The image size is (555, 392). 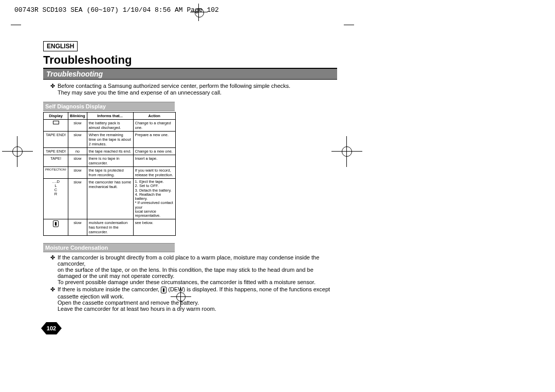 I want to click on self-diagnosis-heading: Self Diagnosis Display, so click(x=109, y=106).